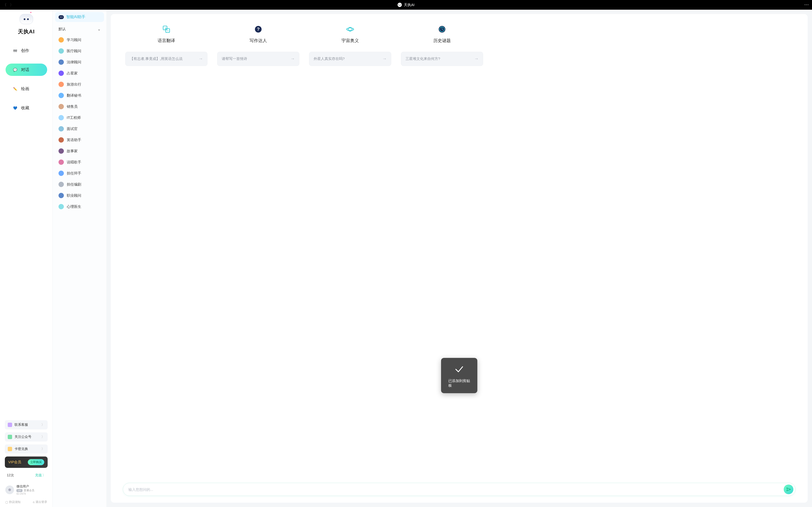 The height and width of the screenshot is (507, 812). I want to click on role-label: 职业顾问, so click(74, 196).